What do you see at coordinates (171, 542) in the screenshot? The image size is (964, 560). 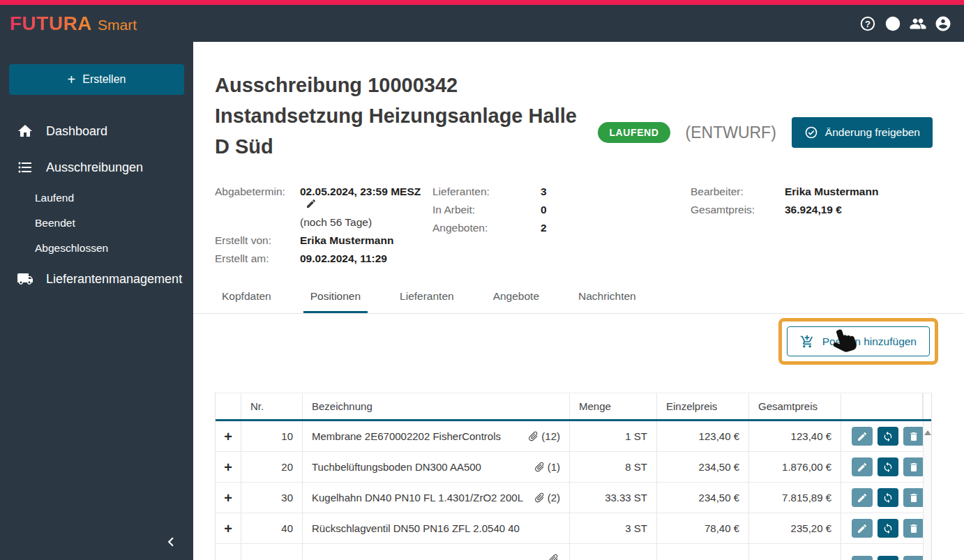 I see `chevron-left-icon` at bounding box center [171, 542].